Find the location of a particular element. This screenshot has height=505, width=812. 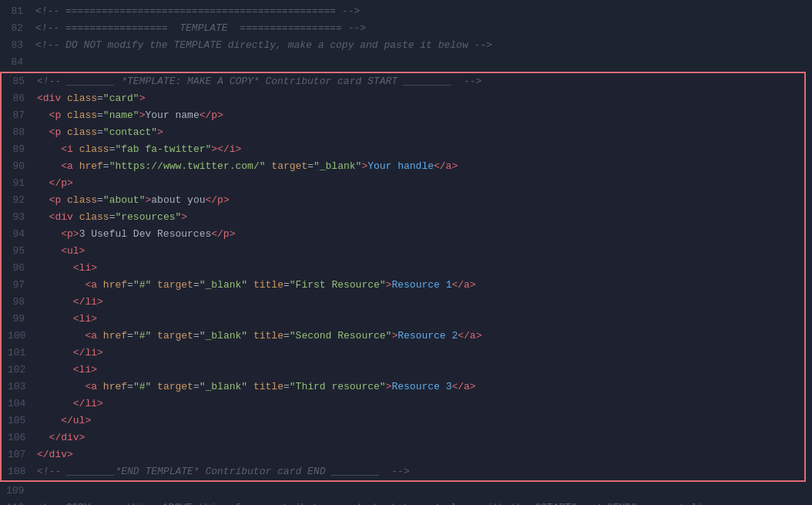

code-line: 94 <p>3 Useful Dev Resources</p> is located at coordinates (403, 234).